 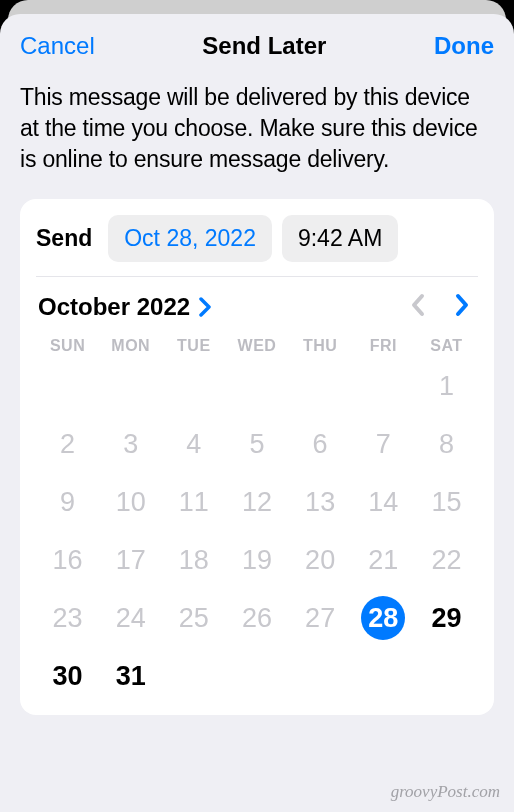 I want to click on weekday-label: TUE, so click(x=194, y=346).